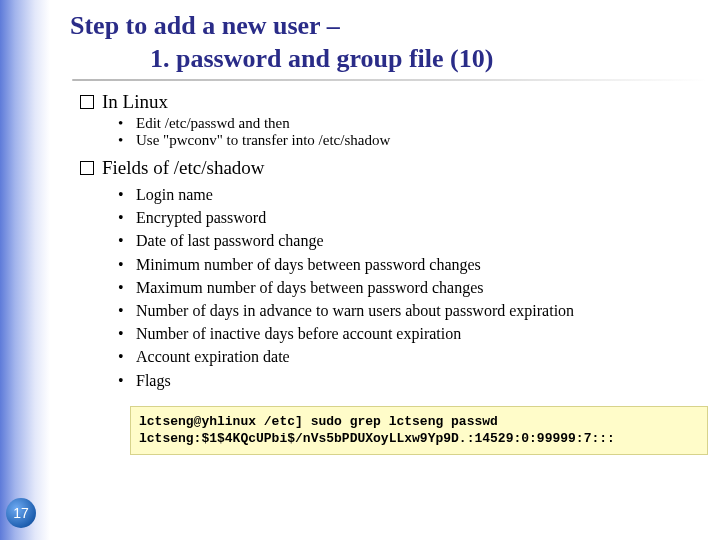  What do you see at coordinates (184, 168) in the screenshot?
I see `section-heading: Fields of /etc/shadow` at bounding box center [184, 168].